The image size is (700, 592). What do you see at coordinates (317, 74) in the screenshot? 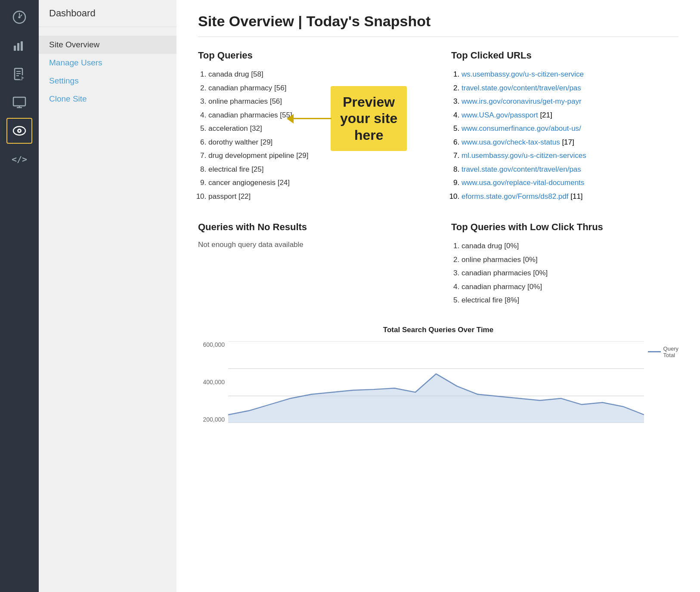
I see `list-item: canada drug [58]` at bounding box center [317, 74].